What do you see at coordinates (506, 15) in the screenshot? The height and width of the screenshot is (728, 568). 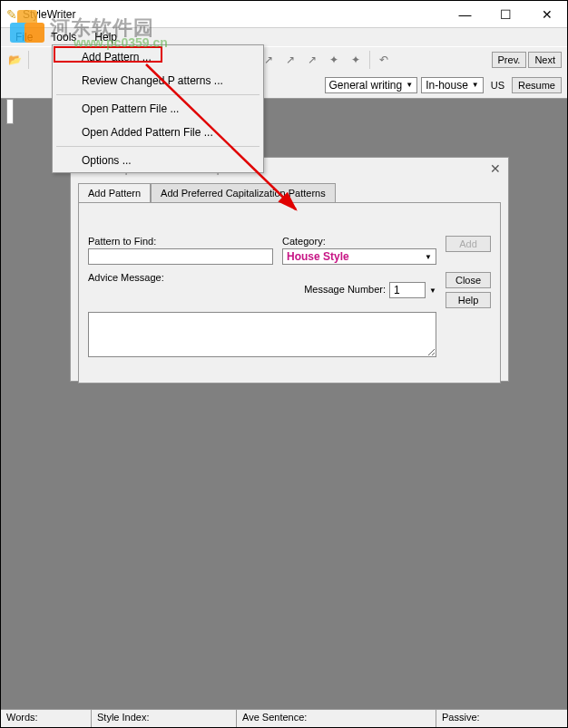 I see `maximize-button: ☐` at bounding box center [506, 15].